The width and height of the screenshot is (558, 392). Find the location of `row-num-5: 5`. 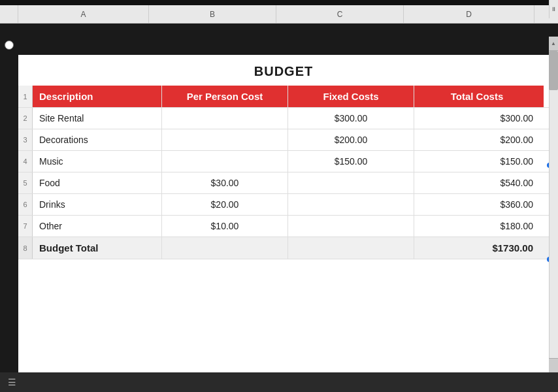

row-num-5: 5 is located at coordinates (25, 183).